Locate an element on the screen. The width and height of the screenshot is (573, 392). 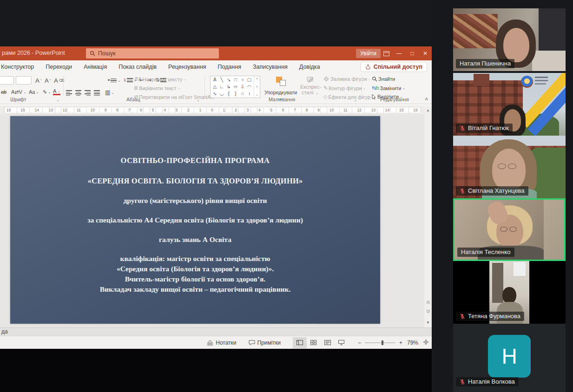
search-placeholder: Пошук is located at coordinates (107, 53).